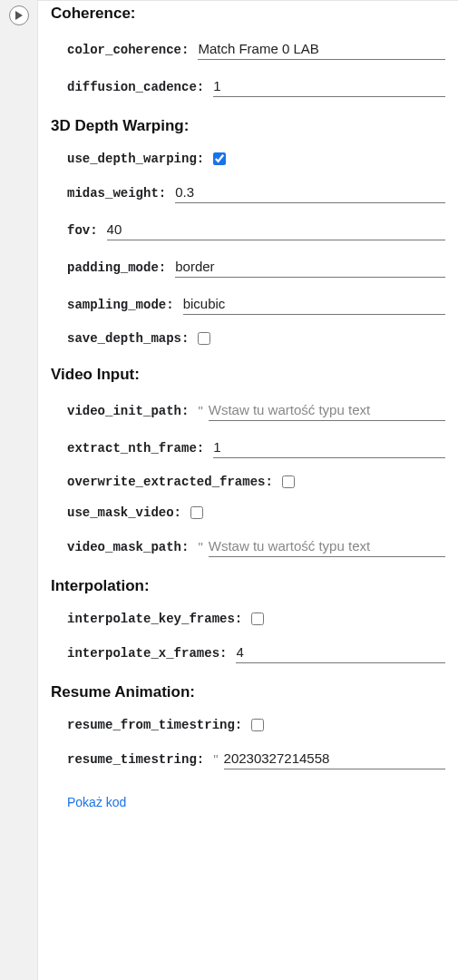 The height and width of the screenshot is (980, 458). Describe the element at coordinates (19, 15) in the screenshot. I see `run-cell-button` at that location.